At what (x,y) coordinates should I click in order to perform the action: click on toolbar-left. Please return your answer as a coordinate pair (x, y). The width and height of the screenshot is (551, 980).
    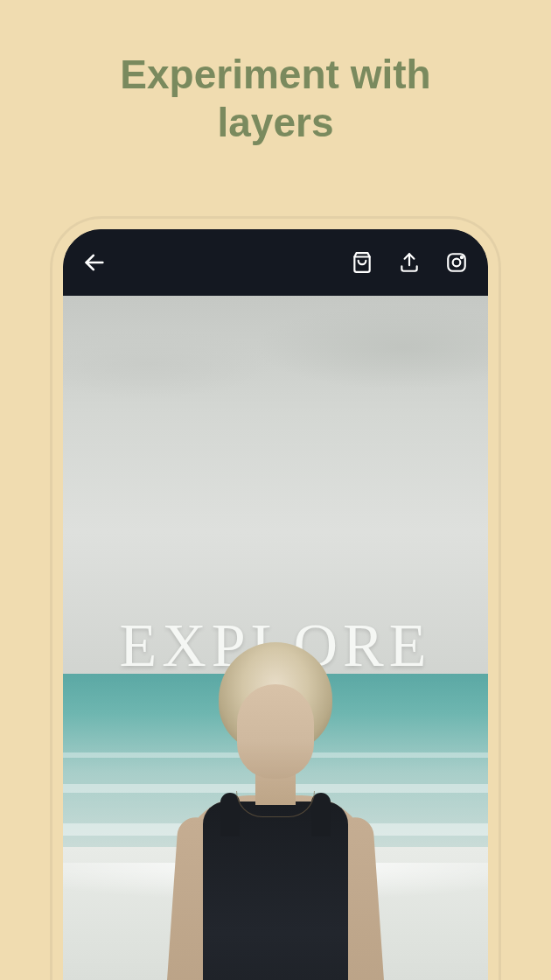
    Looking at the image, I should click on (94, 262).